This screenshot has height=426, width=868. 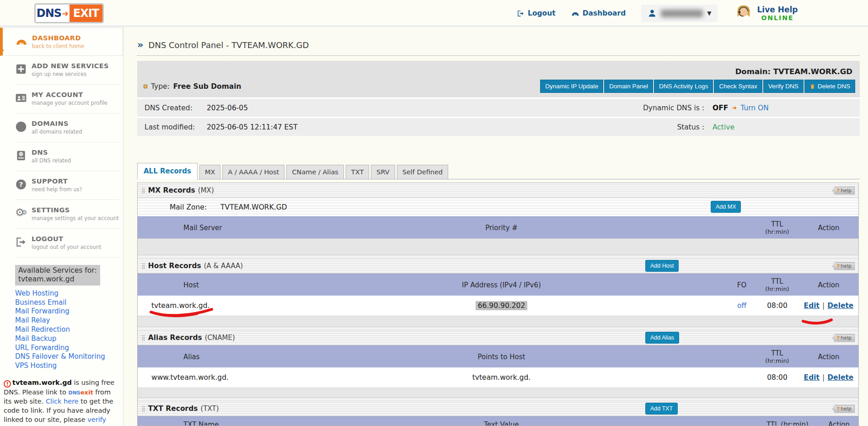 I want to click on add-alias-button: Add Alias, so click(x=662, y=338).